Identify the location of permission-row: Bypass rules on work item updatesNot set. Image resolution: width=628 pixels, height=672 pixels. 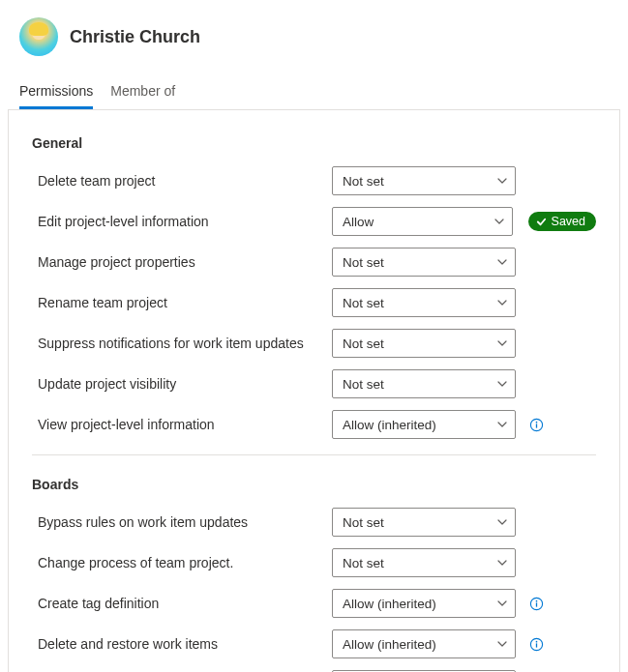
(314, 522).